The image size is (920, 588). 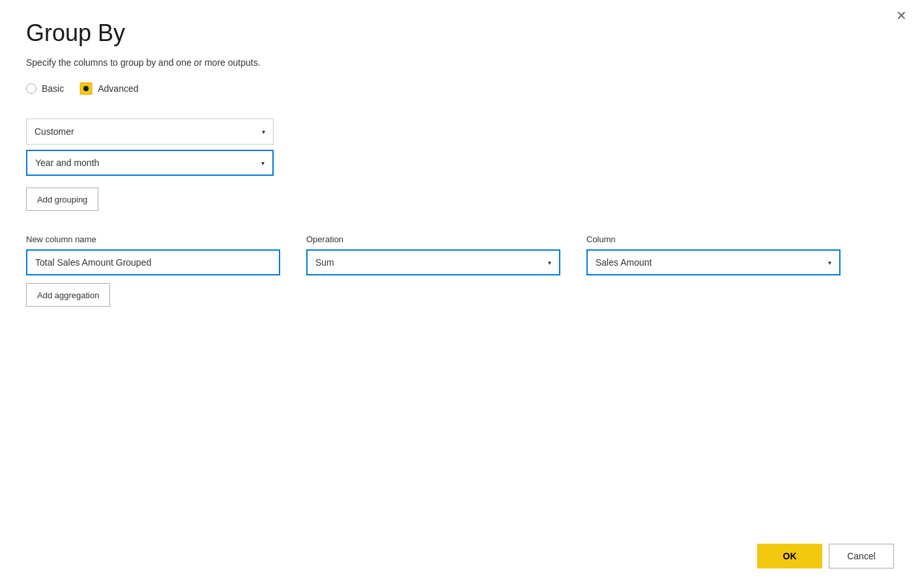 I want to click on dialog-subtitle: Specify the columns to group by and one …, so click(x=460, y=63).